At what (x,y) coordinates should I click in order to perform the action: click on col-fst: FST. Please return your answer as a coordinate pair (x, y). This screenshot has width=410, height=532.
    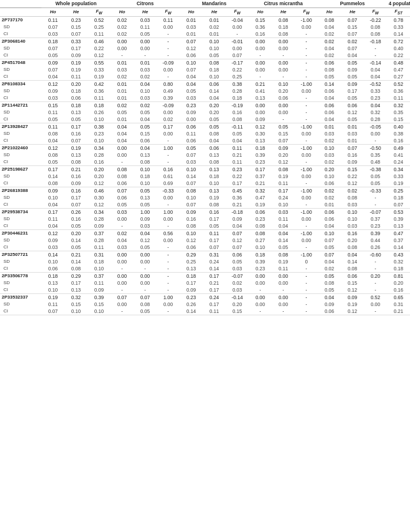
    Looking at the image, I should click on (398, 13).